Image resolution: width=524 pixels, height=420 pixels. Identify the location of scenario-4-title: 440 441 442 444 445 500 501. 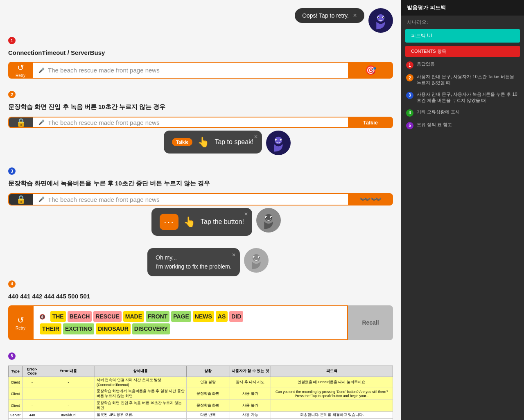
(201, 296).